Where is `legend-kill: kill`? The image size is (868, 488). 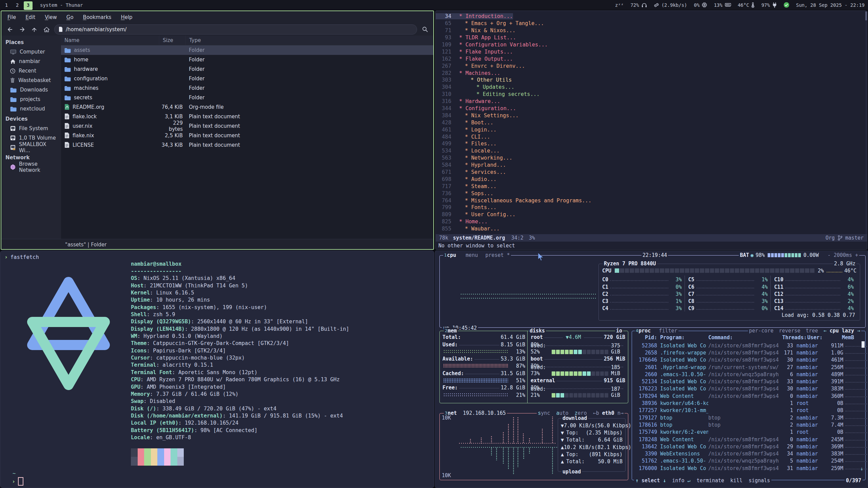
legend-kill: kill is located at coordinates (736, 481).